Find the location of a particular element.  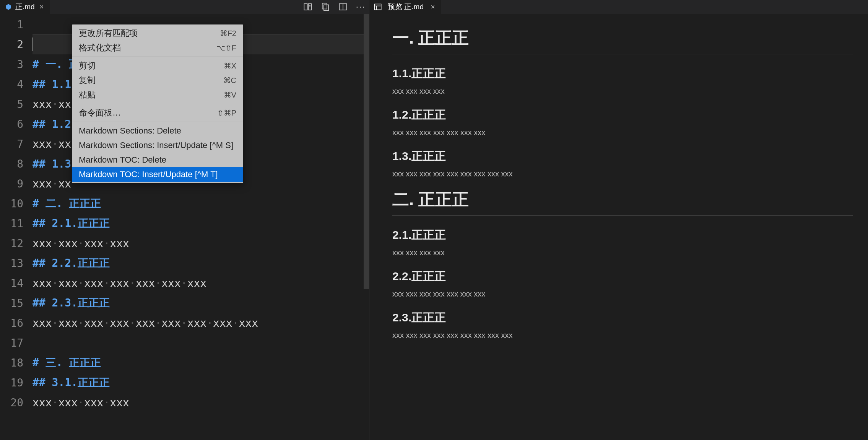

code-line: xxx·xxx·xxx·xxx·xxx·xxx·xxx is located at coordinates (201, 283).